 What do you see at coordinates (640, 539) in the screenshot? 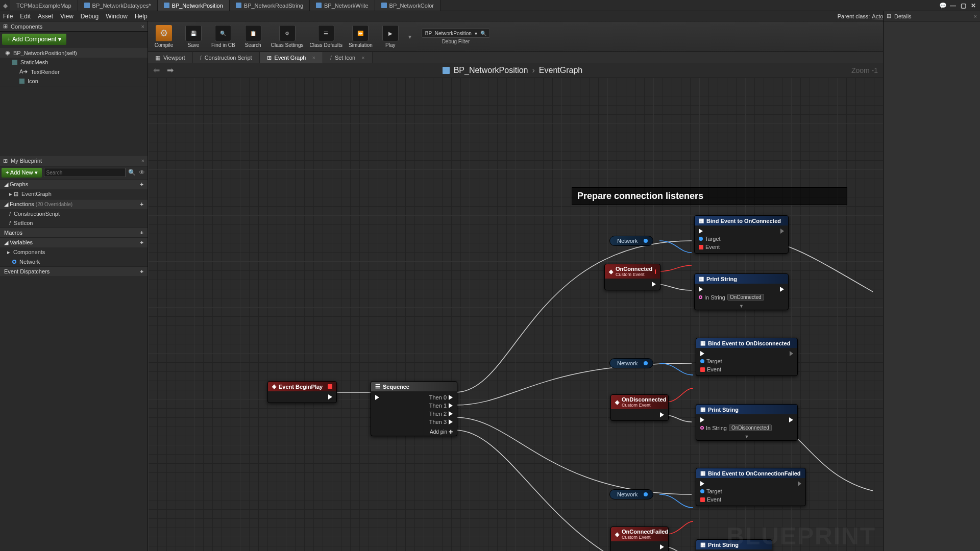
I see `node-onconnectfailed: ◈ OnConnectFailedCustom Event` at bounding box center [640, 539].